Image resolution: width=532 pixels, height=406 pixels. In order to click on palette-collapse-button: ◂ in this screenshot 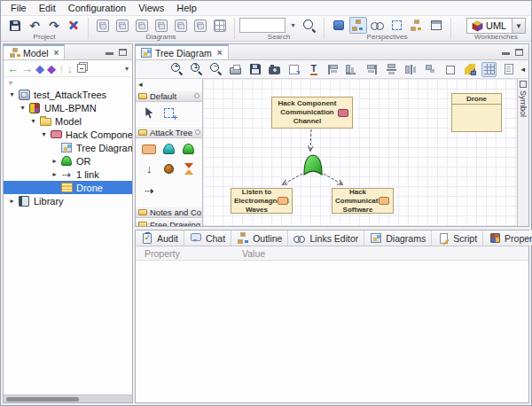, I will do `click(168, 84)`.